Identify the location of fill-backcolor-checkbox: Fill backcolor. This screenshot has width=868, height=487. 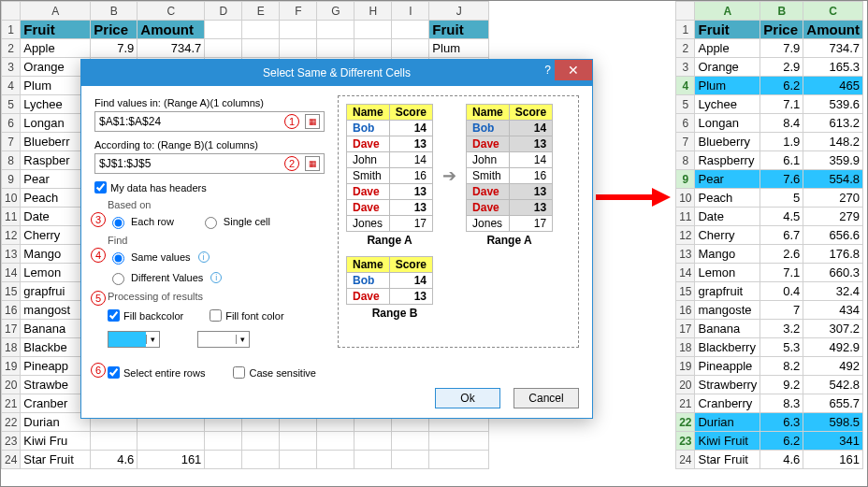
(146, 316).